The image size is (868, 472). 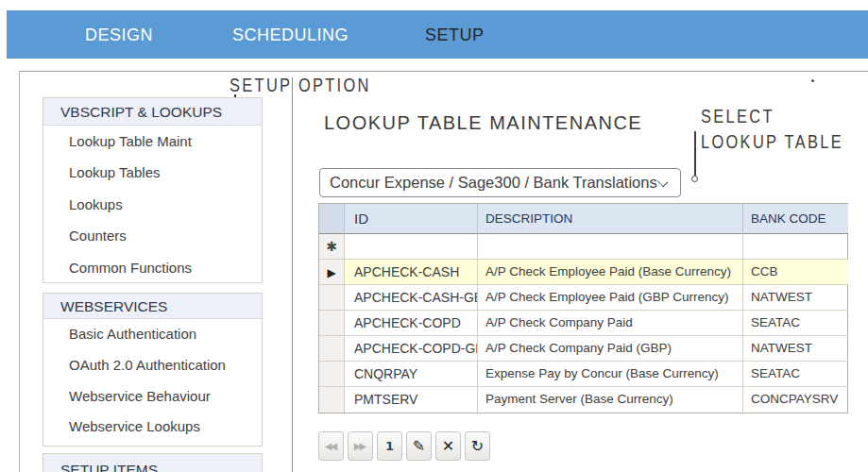 What do you see at coordinates (437, 34) in the screenshot?
I see `top-nav-bar: DESIGN SCHEDULING SETUP` at bounding box center [437, 34].